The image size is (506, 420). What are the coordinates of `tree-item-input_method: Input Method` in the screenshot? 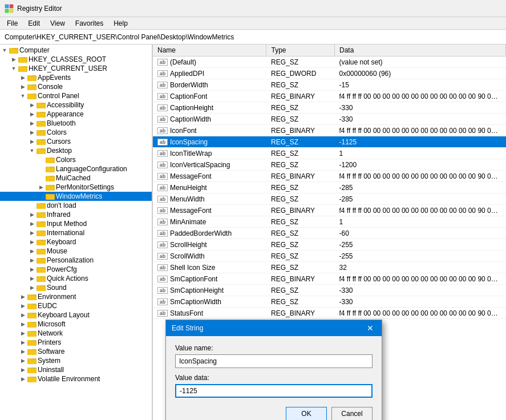 It's located at (76, 224).